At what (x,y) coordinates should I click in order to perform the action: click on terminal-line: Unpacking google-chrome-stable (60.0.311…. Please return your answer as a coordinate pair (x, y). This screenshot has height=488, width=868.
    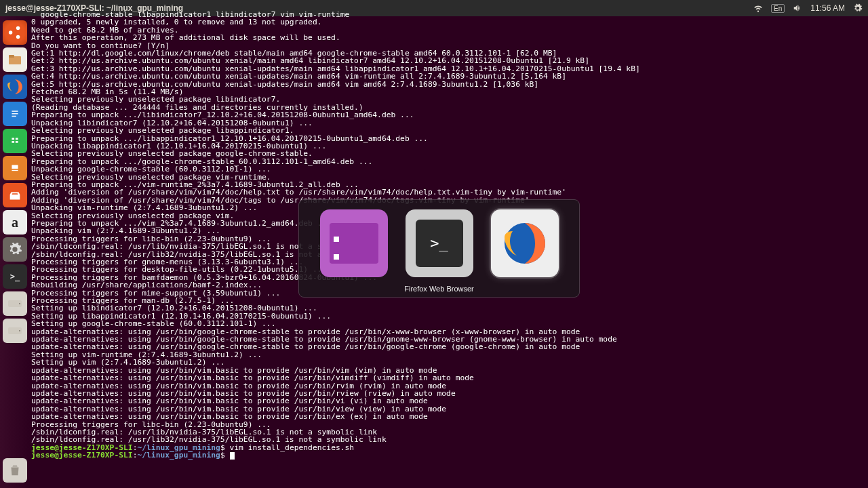
    Looking at the image, I should click on (448, 169).